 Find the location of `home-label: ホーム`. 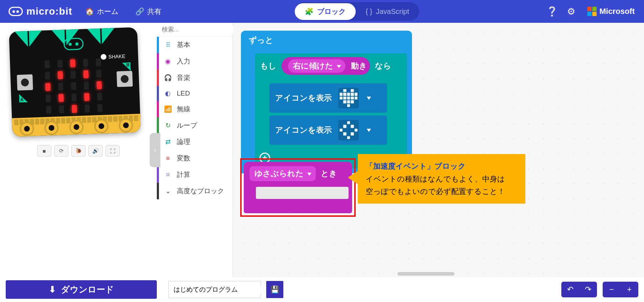

home-label: ホーム is located at coordinates (108, 11).